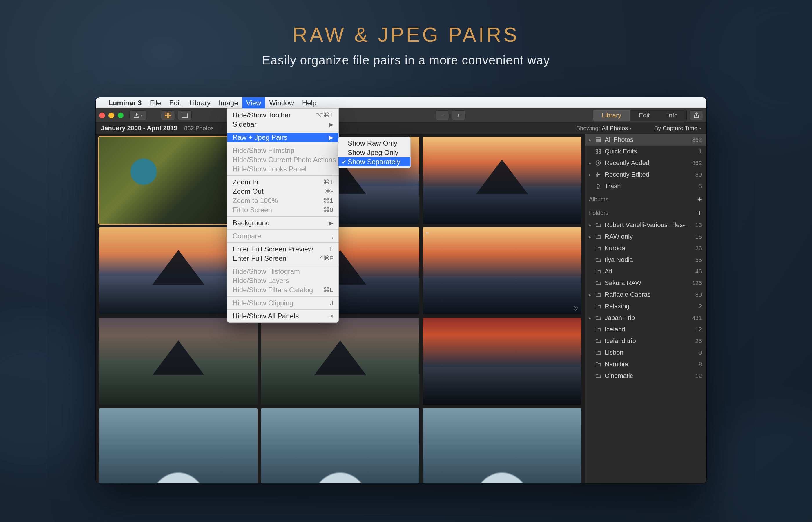 This screenshot has width=812, height=522. Describe the element at coordinates (125, 103) in the screenshot. I see `app-name: Luminar 3` at that location.